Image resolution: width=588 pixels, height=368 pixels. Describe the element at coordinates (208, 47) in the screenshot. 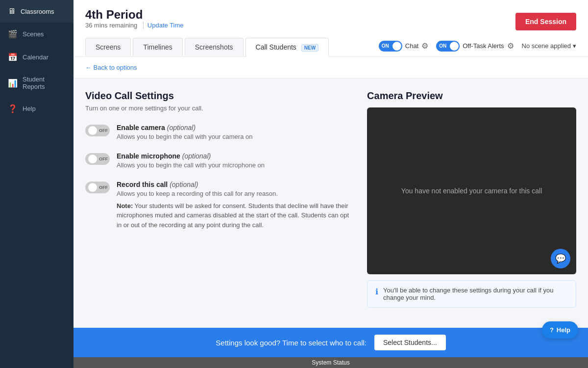

I see `tabs: Screens Timelines Screenshots Call Stude…` at that location.